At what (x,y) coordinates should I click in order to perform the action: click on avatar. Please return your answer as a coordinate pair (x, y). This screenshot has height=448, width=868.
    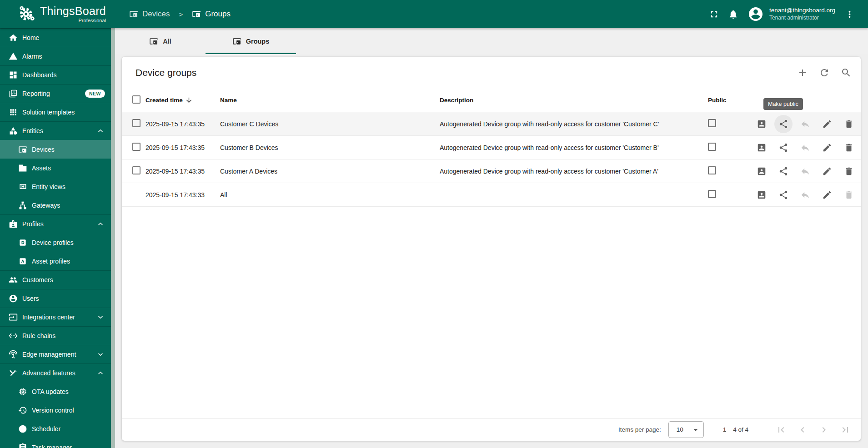
    Looking at the image, I should click on (756, 14).